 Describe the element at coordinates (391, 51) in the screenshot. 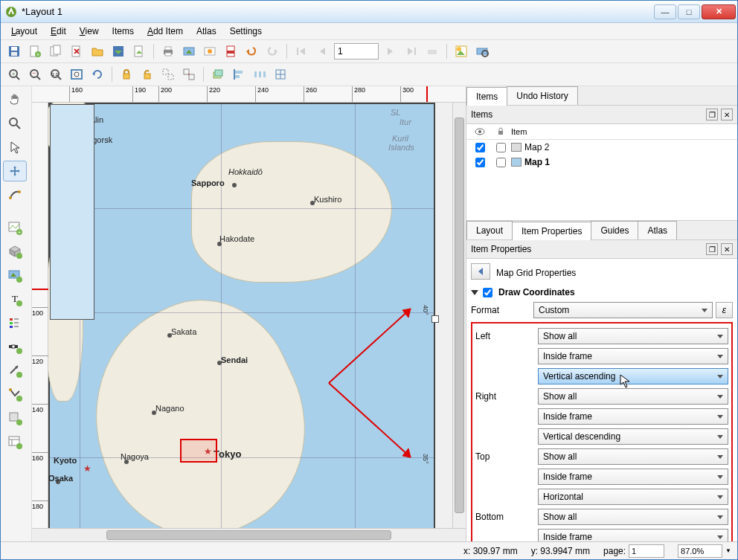

I see `nav-next-icon` at that location.